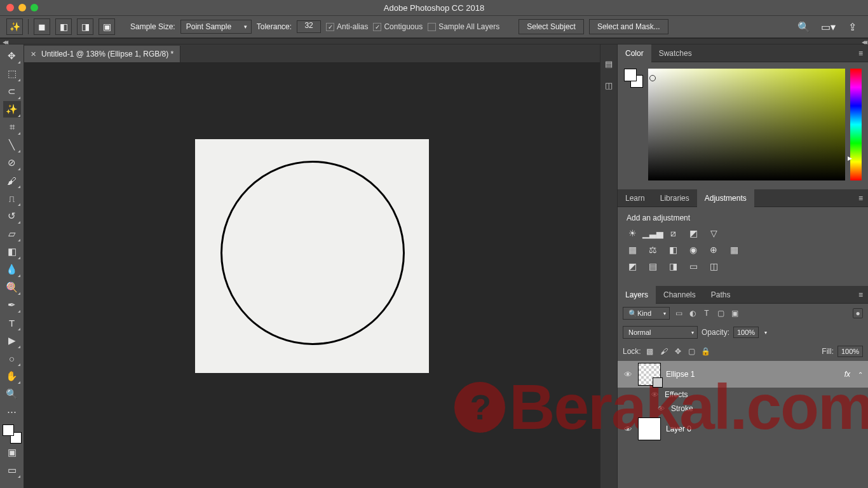 The image size is (868, 488). Describe the element at coordinates (552, 27) in the screenshot. I see `select-subject-button: Select Subject` at that location.